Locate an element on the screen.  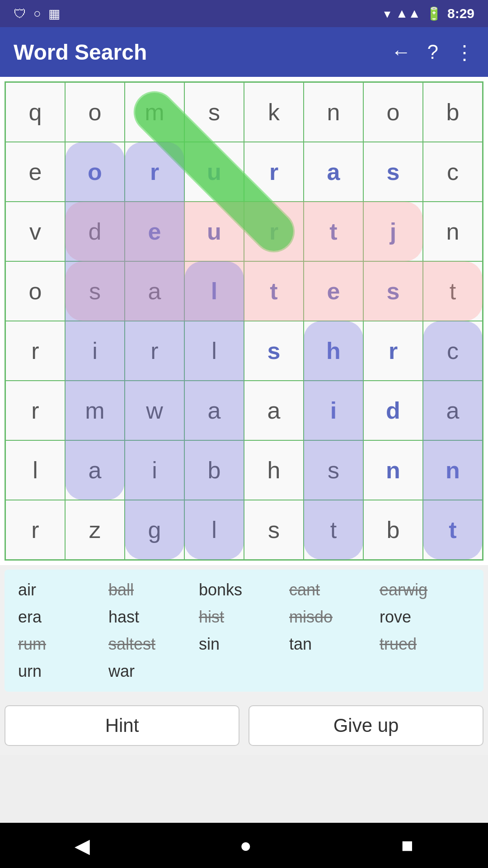
cell-7-7: t is located at coordinates (453, 530).